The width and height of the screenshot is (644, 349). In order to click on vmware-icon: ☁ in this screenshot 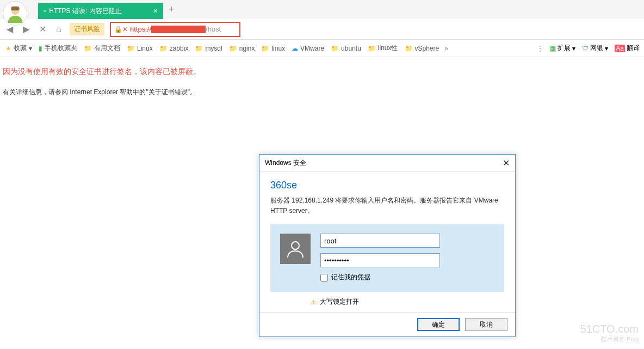, I will do `click(295, 48)`.